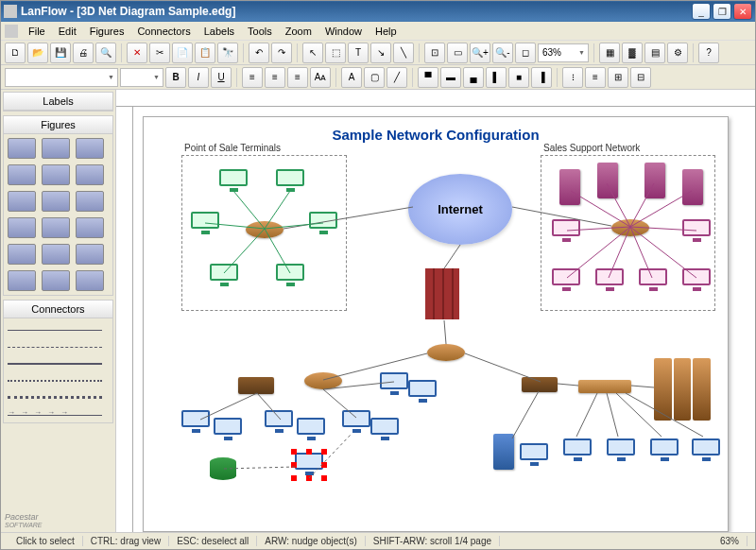 The height and width of the screenshot is (550, 756). Describe the element at coordinates (682, 389) in the screenshot. I see `server-rack` at that location.